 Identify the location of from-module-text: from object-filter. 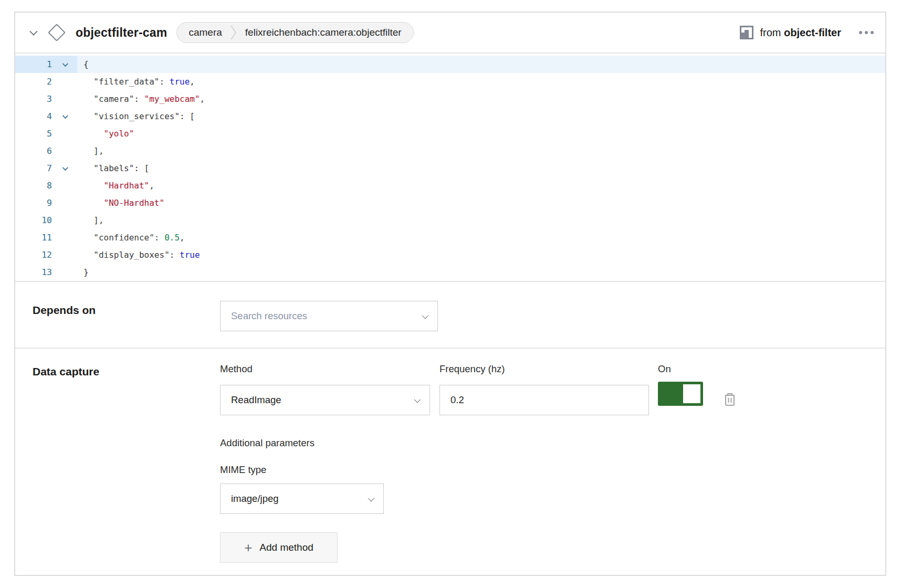
(801, 33).